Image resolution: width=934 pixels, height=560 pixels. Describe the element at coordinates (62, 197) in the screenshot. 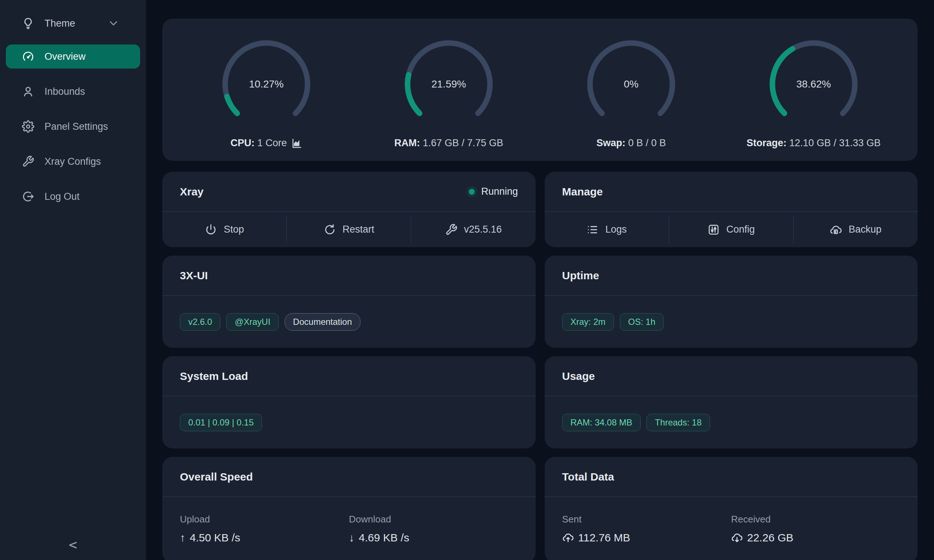

I see `sidebar-item-label: Log Out` at that location.